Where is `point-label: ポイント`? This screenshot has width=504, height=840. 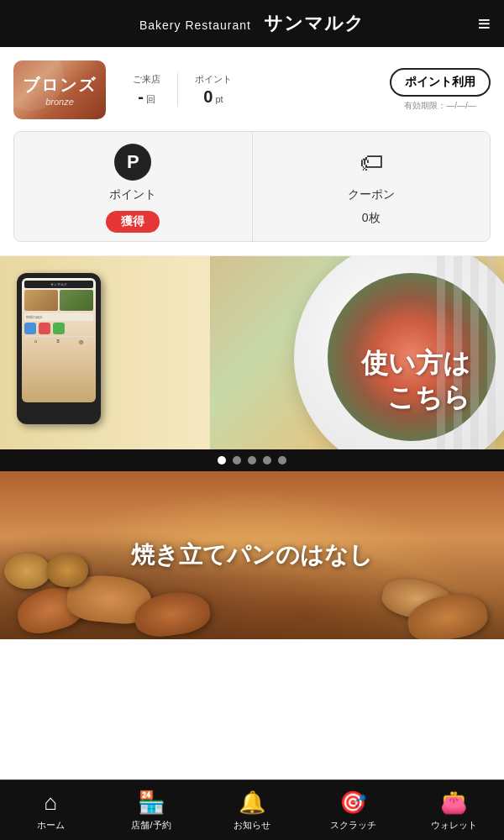
point-label: ポイント is located at coordinates (213, 79).